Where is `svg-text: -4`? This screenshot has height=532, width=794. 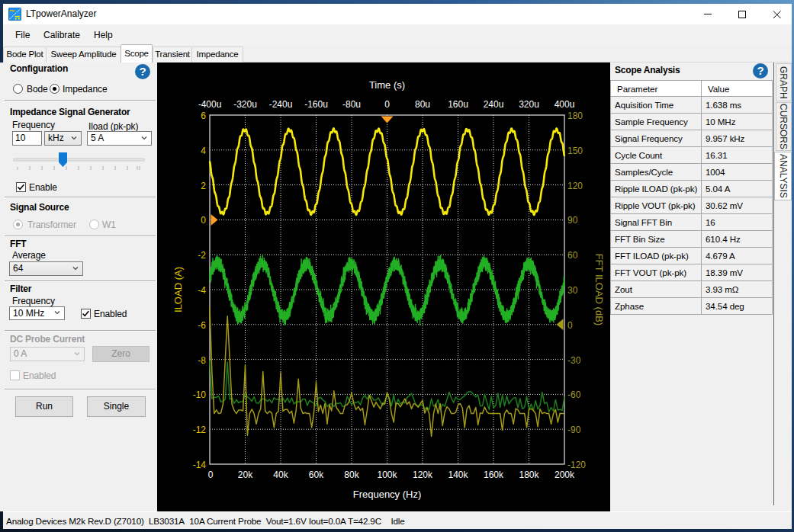
svg-text: -4 is located at coordinates (201, 290).